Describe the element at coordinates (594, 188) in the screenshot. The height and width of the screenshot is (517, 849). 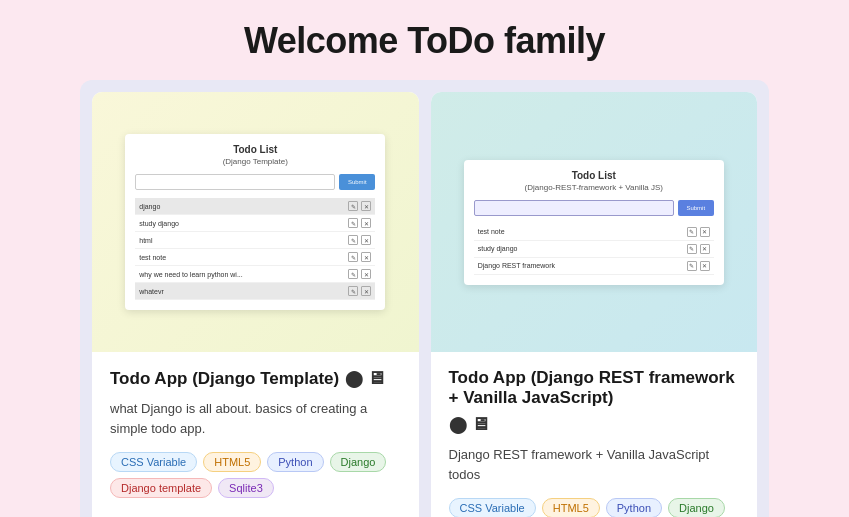
I see `mini-subtitle-right: (Django-REST-framework + Vanilla JS)` at that location.